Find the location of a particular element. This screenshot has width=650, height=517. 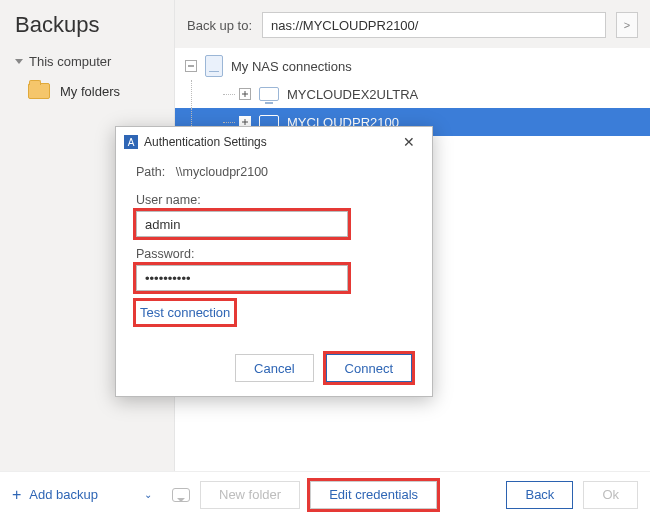

sidebar-item-label: My folders is located at coordinates (90, 92).